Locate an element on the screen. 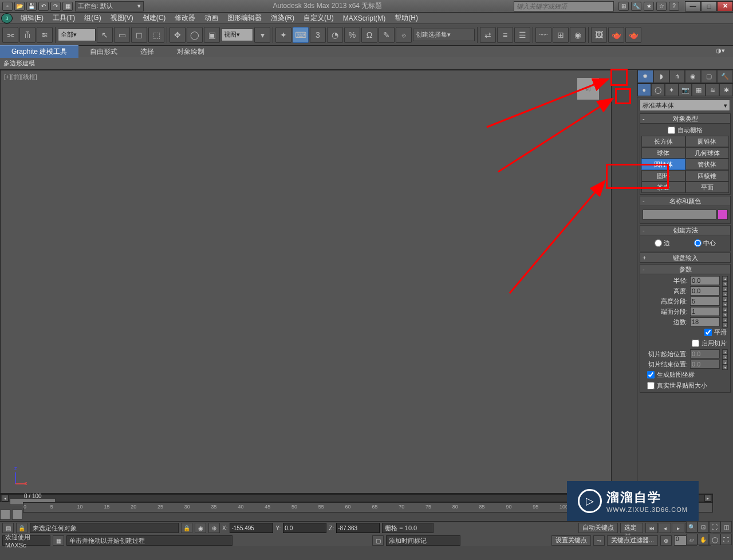 This screenshot has width=733, height=560. schematic-icon: ⊞ is located at coordinates (561, 35).